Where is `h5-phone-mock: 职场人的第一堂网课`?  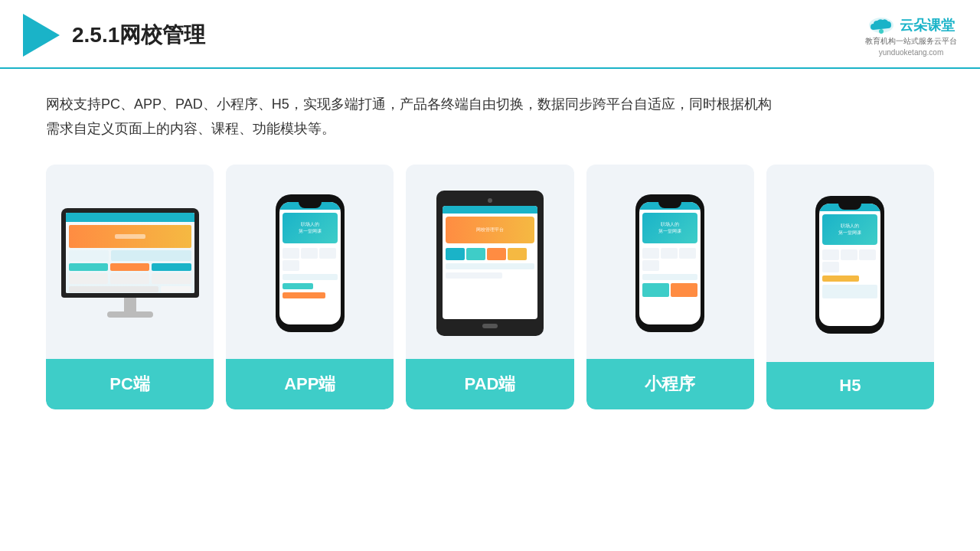 h5-phone-mock: 职场人的第一堂网课 is located at coordinates (850, 265).